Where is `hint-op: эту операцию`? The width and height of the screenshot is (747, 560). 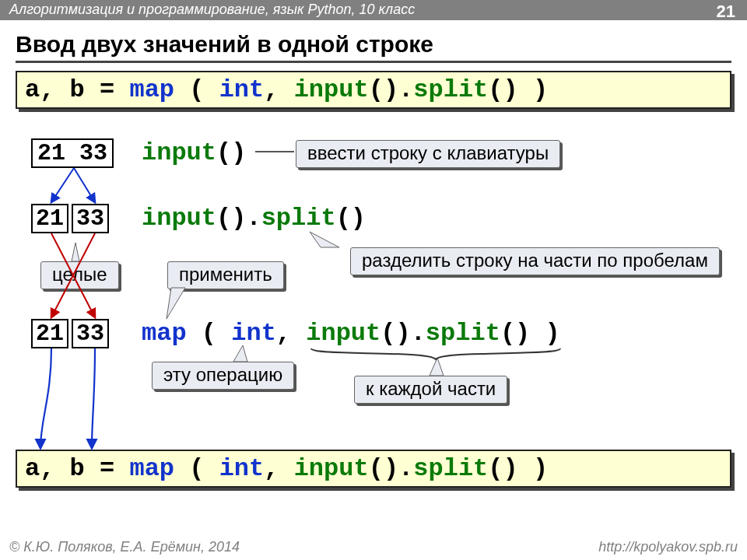
hint-op: эту операцию is located at coordinates (223, 376).